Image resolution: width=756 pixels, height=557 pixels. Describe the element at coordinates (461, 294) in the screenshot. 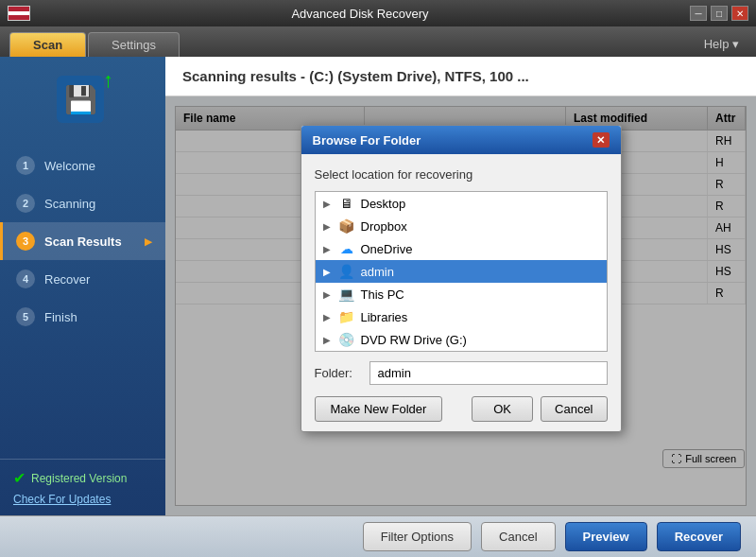

I see `tree-item-thispc: ▶ 💻 This PC` at that location.